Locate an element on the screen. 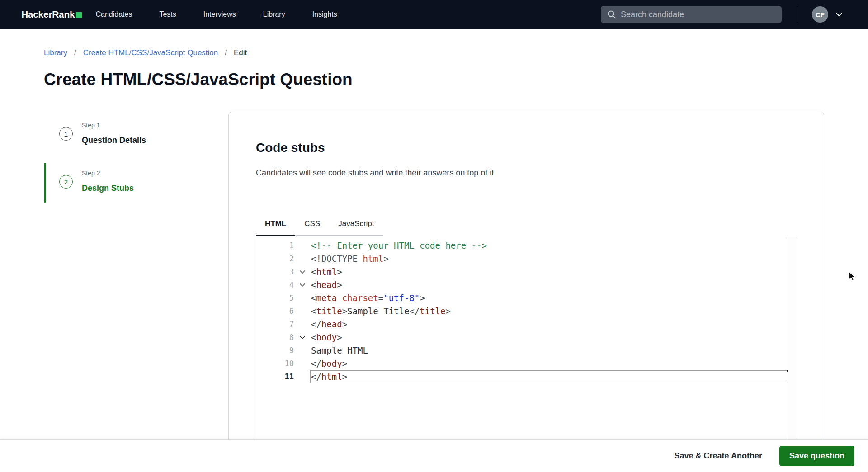 The width and height of the screenshot is (868, 472). line-number: 2 is located at coordinates (275, 259).